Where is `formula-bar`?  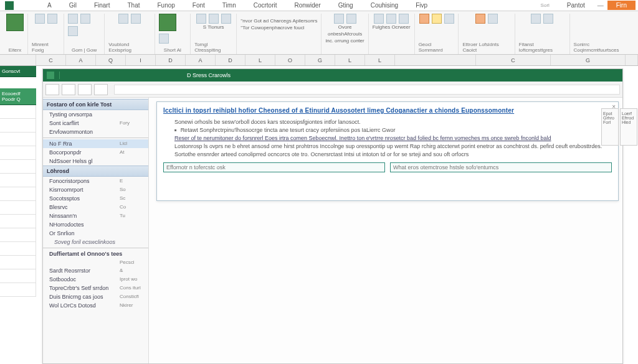 formula-bar is located at coordinates (367, 90).